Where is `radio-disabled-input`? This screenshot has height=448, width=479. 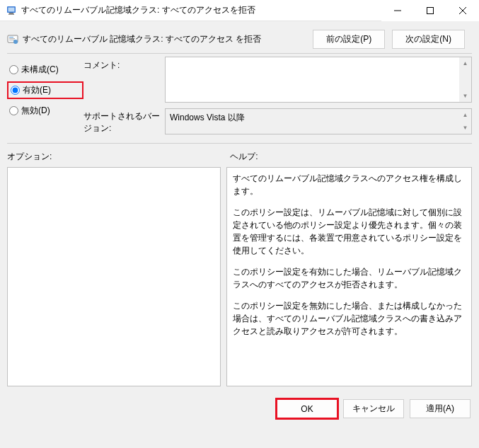
radio-disabled-input is located at coordinates (14, 110).